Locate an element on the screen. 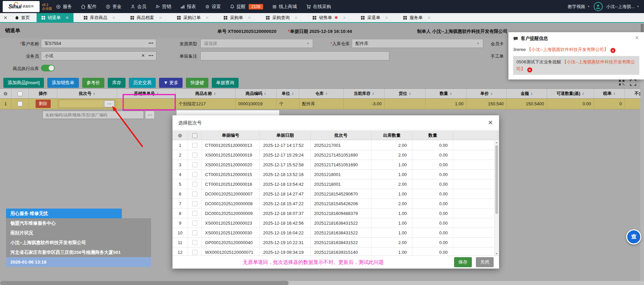 This screenshot has height=285, width=644. toolbar-button-快捷键: 快捷键 is located at coordinates (197, 83).